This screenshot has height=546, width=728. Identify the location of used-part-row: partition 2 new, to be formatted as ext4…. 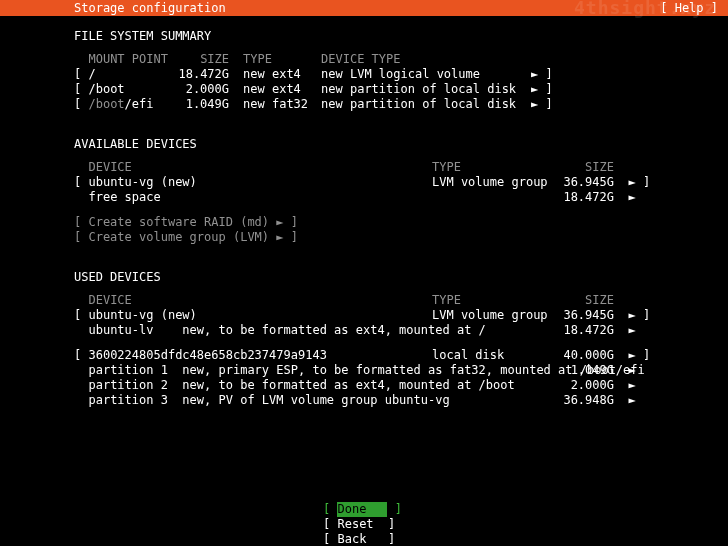
(401, 386).